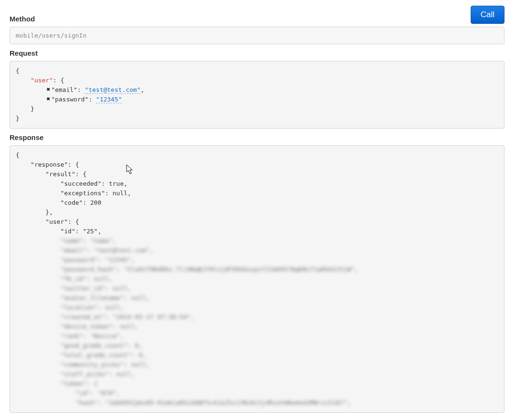  What do you see at coordinates (257, 35) in the screenshot?
I see `method-input: mobile/users/signIn` at bounding box center [257, 35].